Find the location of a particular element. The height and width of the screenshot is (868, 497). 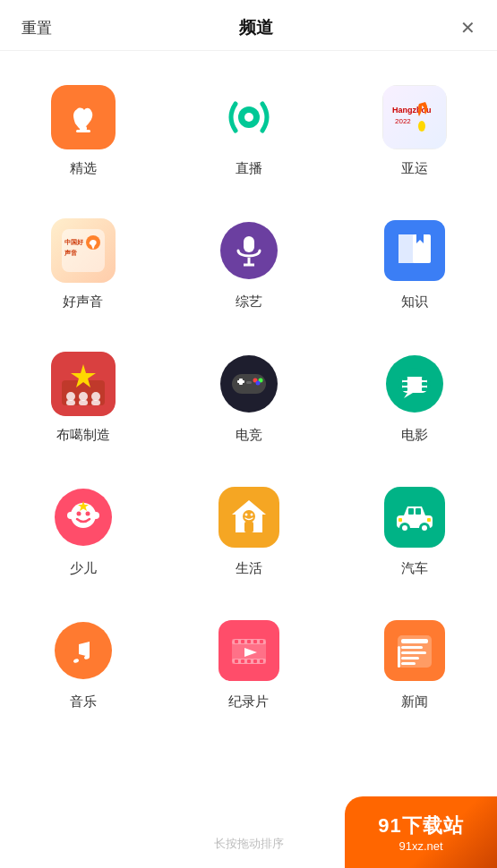

channel-item-zongyi: 综艺 is located at coordinates (249, 260).